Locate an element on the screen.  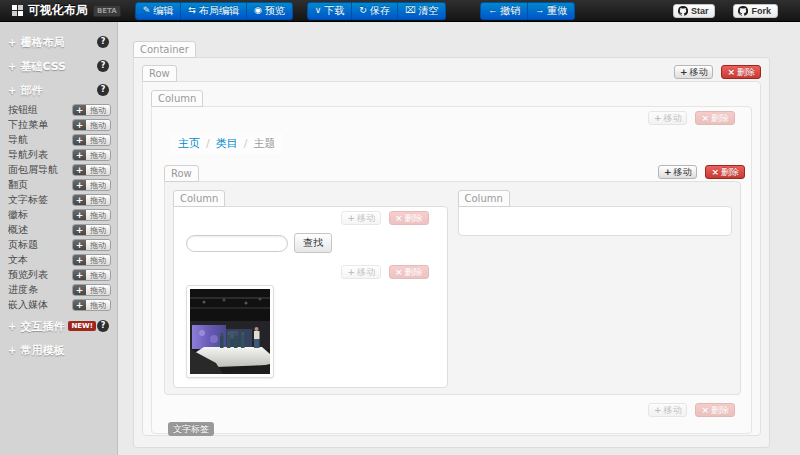
right-column-content is located at coordinates (596, 221).